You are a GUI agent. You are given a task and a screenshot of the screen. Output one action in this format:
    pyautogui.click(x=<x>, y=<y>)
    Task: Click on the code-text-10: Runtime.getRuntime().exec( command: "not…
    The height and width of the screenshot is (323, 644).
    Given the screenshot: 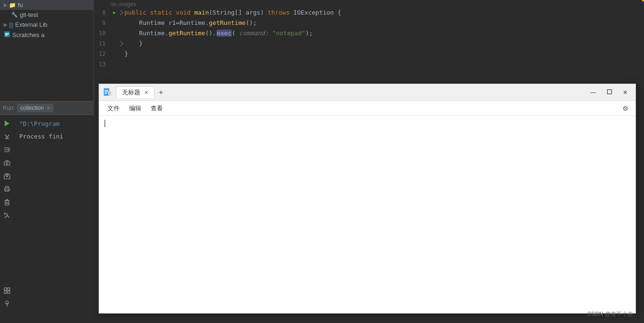 What is the action you would take?
    pyautogui.click(x=219, y=33)
    